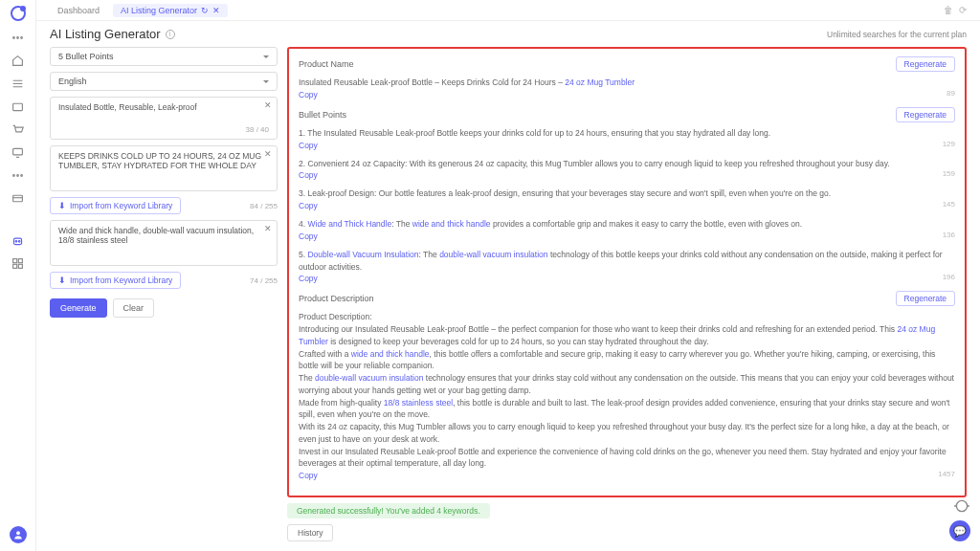  I want to click on clear-button: Clear, so click(134, 308).